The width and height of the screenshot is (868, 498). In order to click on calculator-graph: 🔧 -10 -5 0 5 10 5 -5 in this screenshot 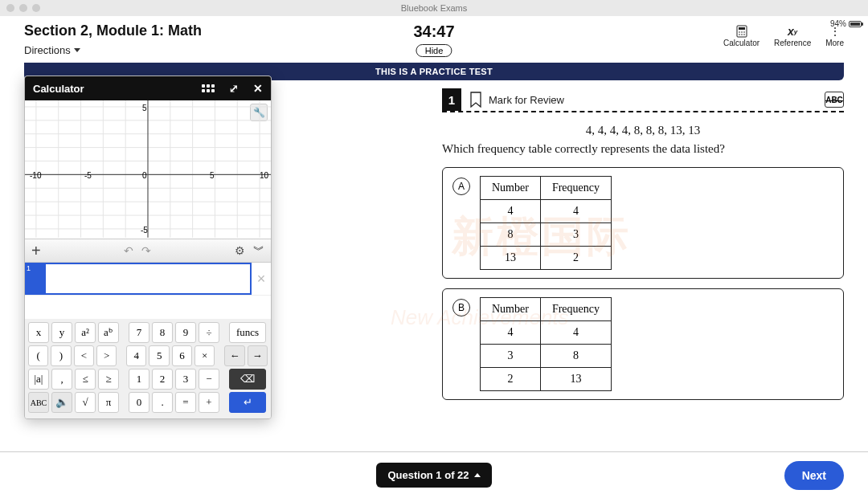, I will do `click(148, 169)`.